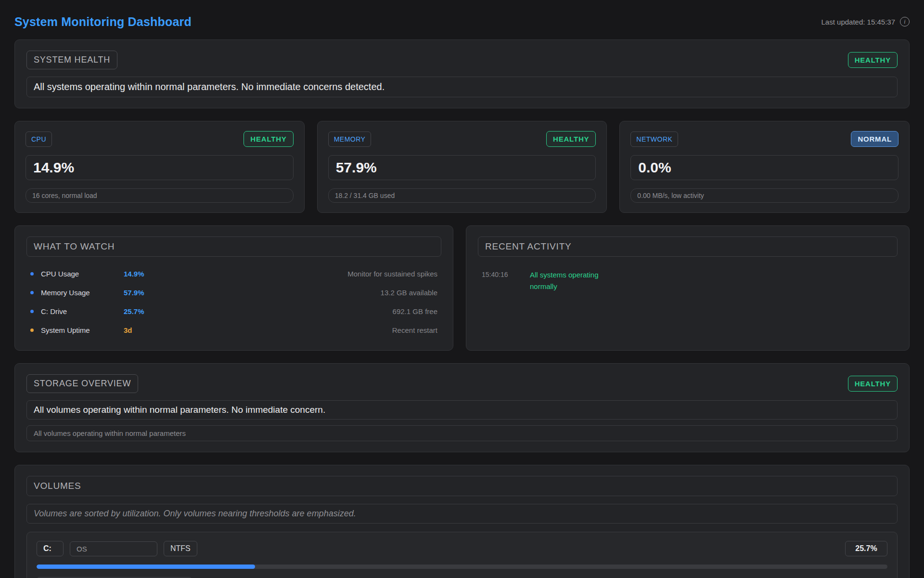 This screenshot has width=924, height=578. I want to click on storage-status-badge: HEALTHY, so click(873, 383).